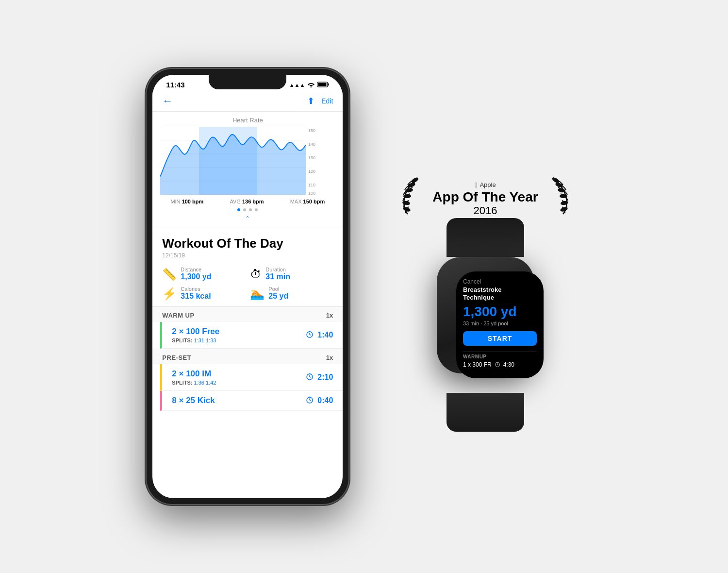  Describe the element at coordinates (248, 120) in the screenshot. I see `heart-rate-title: Heart Rate` at that location.